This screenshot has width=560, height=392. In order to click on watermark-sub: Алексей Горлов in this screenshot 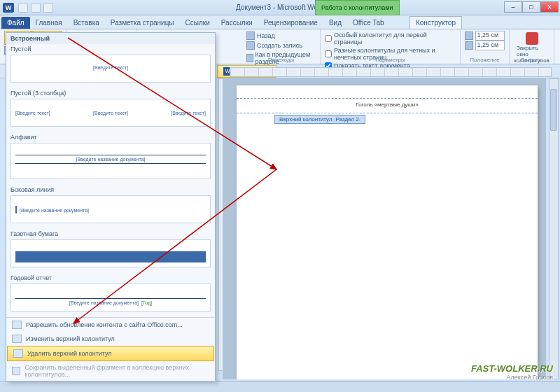, I will do `click(512, 377)`.